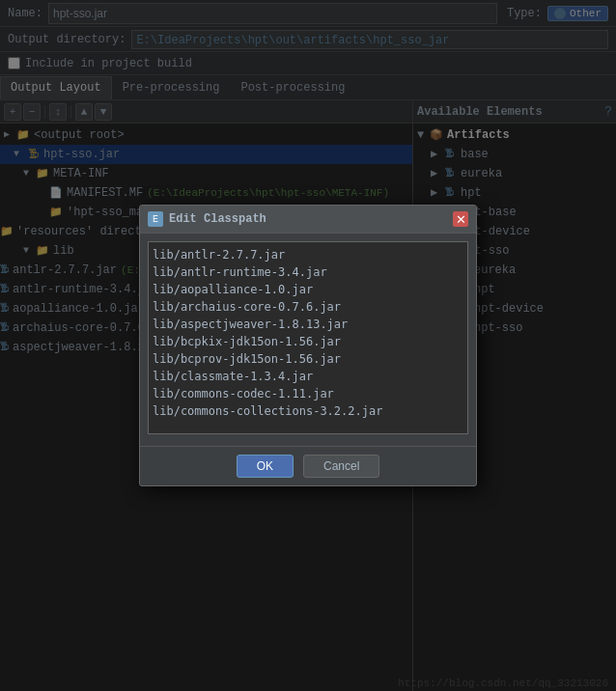  What do you see at coordinates (461, 219) in the screenshot?
I see `modal-close-button: ✕` at bounding box center [461, 219].